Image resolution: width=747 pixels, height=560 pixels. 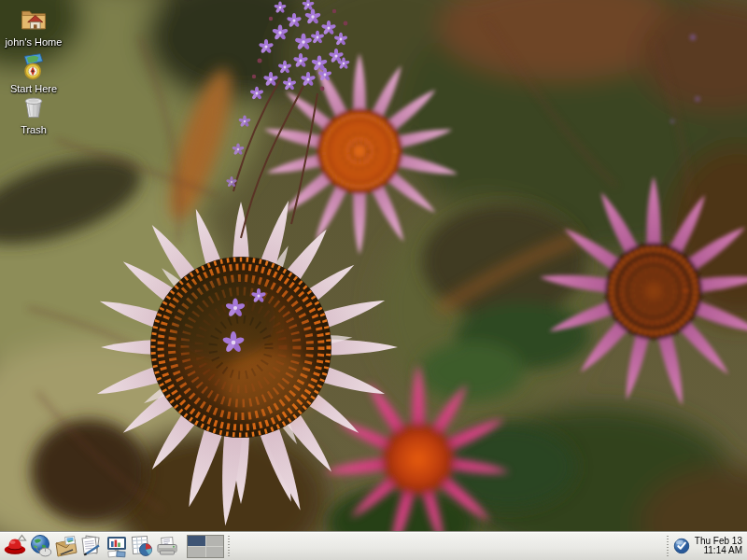 What do you see at coordinates (92, 546) in the screenshot?
I see `word-processor-icon` at bounding box center [92, 546].